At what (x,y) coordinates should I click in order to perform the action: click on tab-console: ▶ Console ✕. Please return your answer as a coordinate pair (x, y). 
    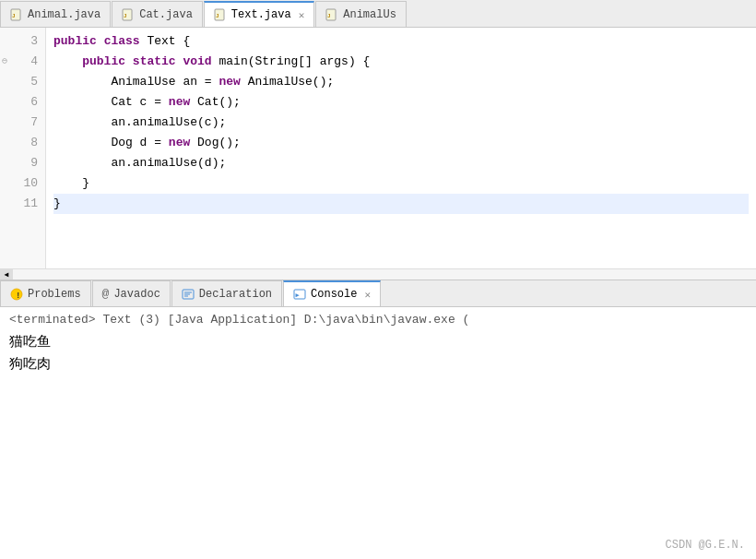
    Looking at the image, I should click on (332, 293).